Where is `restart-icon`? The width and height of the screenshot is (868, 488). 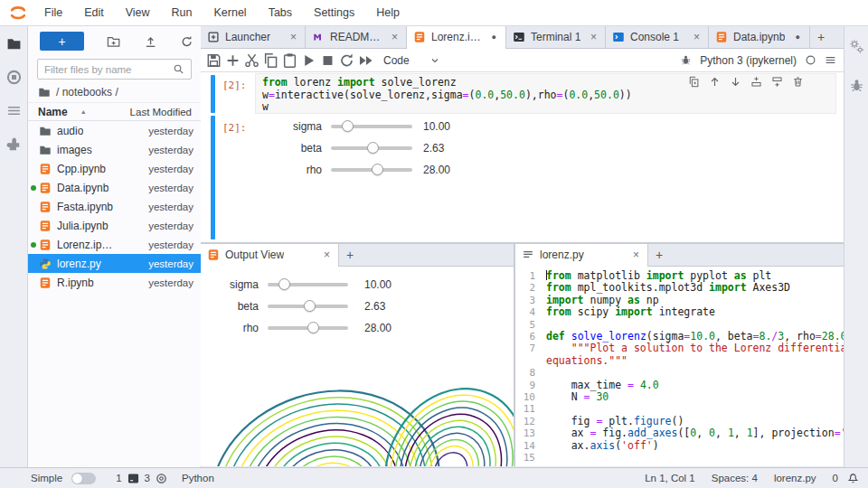
restart-icon is located at coordinates (347, 61).